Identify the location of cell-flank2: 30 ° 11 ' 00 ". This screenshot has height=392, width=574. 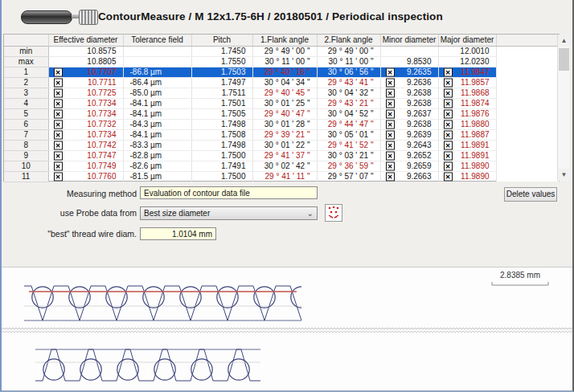
(349, 61).